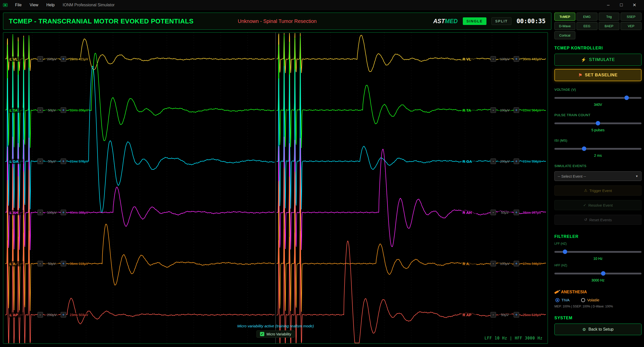  What do you see at coordinates (277, 21) in the screenshot?
I see `case-label: Unknown - Spinal Tumor Resection` at bounding box center [277, 21].